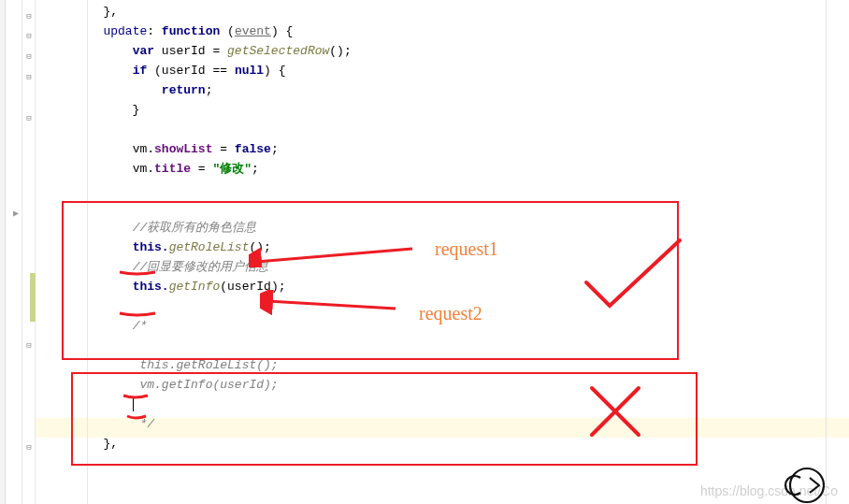 This screenshot has height=504, width=849. What do you see at coordinates (798, 485) in the screenshot?
I see `watermark-logo` at bounding box center [798, 485].